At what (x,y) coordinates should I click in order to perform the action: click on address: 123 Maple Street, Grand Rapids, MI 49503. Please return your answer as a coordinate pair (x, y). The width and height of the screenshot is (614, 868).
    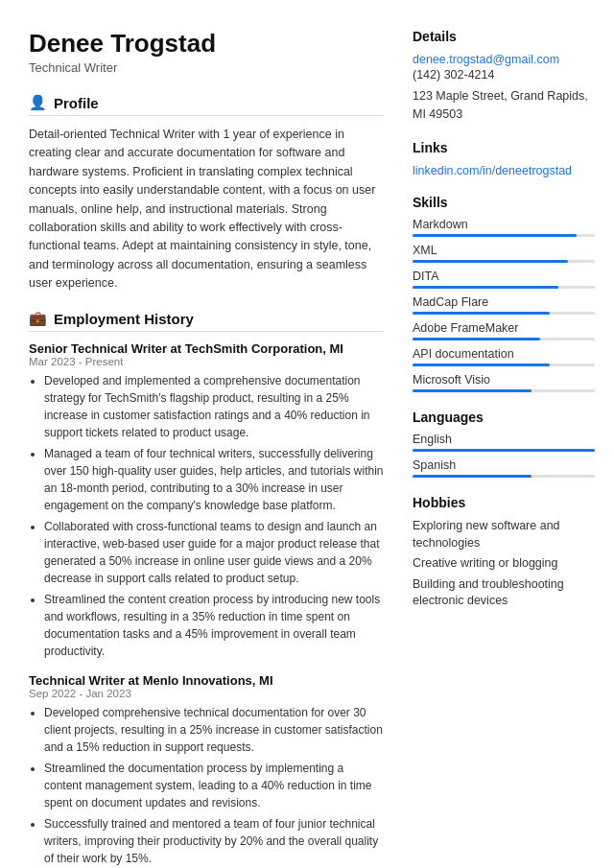
    Looking at the image, I should click on (504, 106).